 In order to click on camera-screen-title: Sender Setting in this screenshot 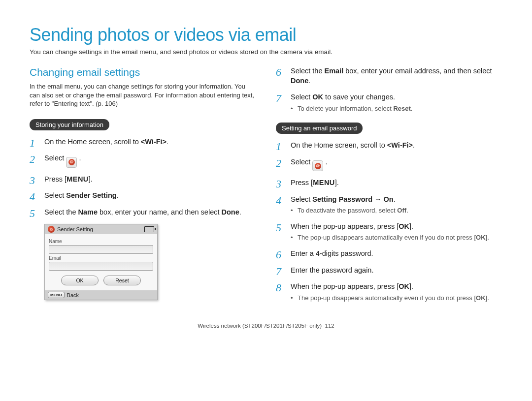, I will do `click(100, 229)`.